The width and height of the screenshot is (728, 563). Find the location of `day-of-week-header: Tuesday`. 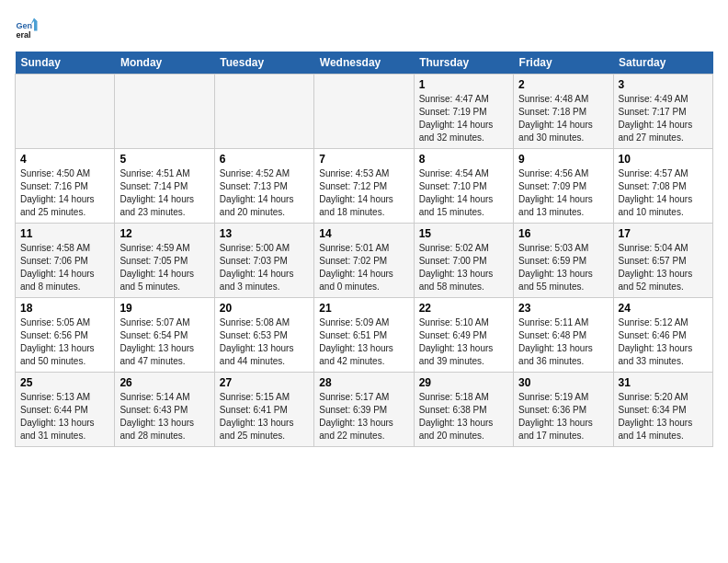

day-of-week-header: Tuesday is located at coordinates (264, 63).